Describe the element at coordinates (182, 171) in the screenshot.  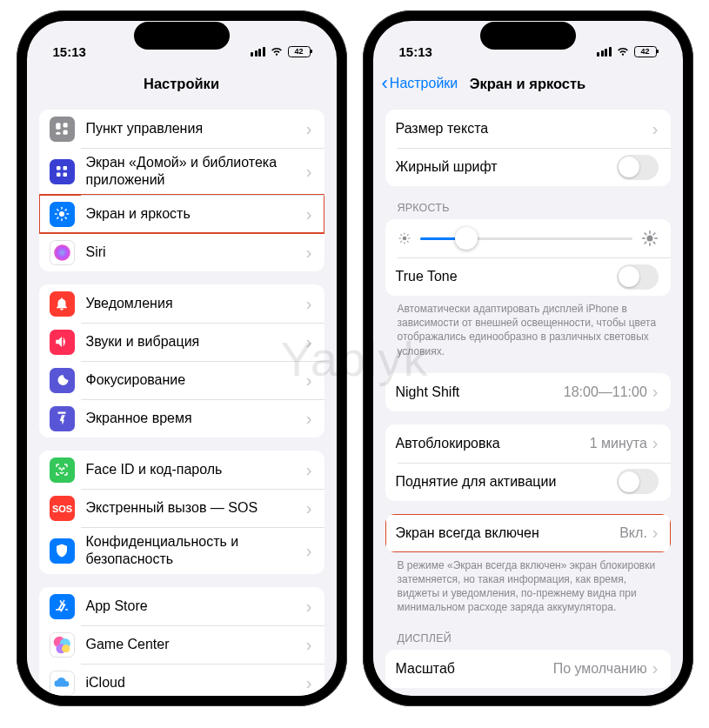
I see `row-home-screen: Экран «Домой» и библиотека приложений›` at that location.